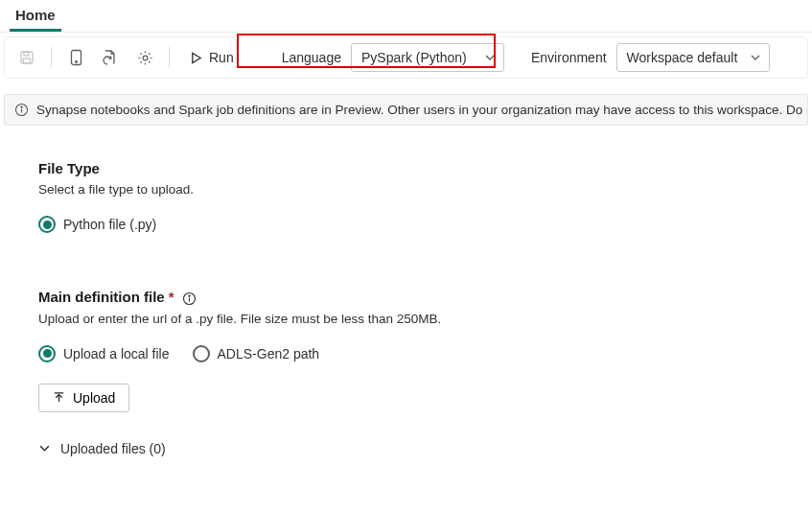 This screenshot has height=512, width=812. Describe the element at coordinates (221, 58) in the screenshot. I see `run-label: Run` at that location.